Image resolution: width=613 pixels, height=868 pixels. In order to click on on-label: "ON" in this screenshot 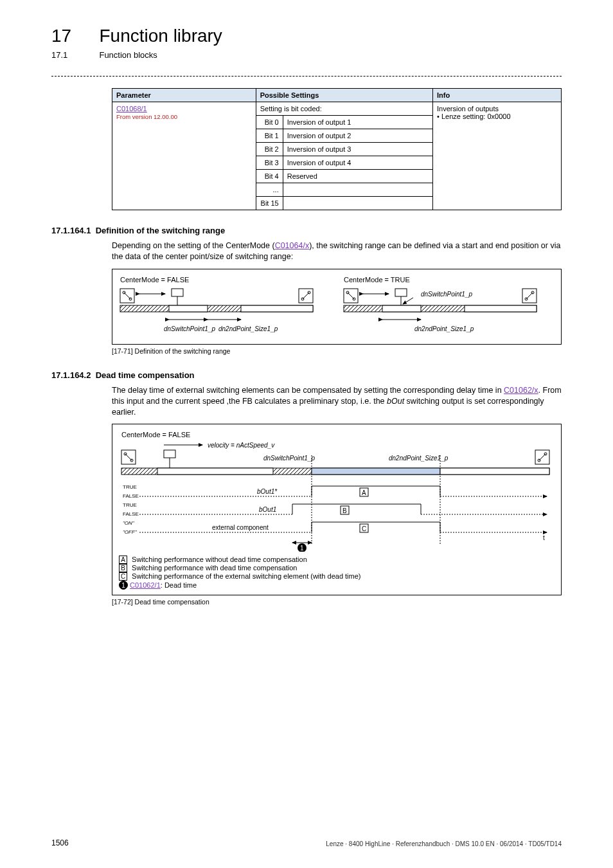, I will do `click(129, 523)`.